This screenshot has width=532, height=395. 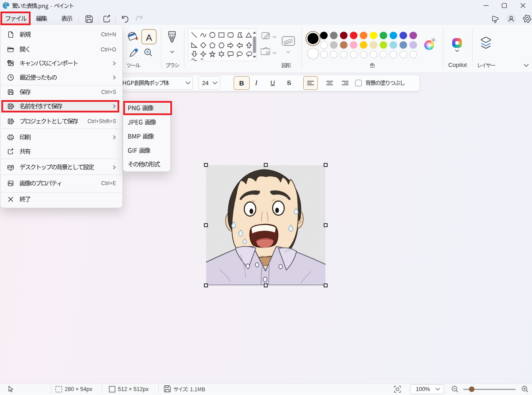 What do you see at coordinates (149, 37) in the screenshot?
I see `svg-text: A` at bounding box center [149, 37].